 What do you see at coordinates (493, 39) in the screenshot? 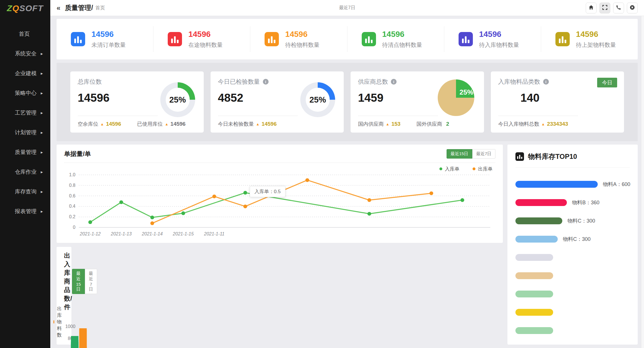
I see `stat-item-4: 14596待入库物料数量` at bounding box center [493, 39].